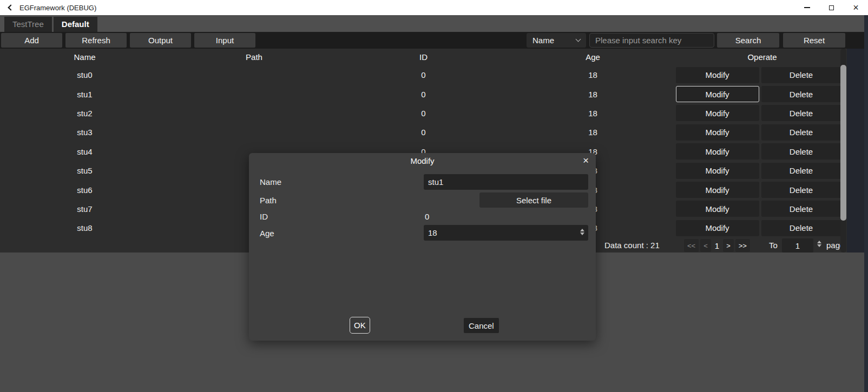 The height and width of the screenshot is (392, 868). What do you see at coordinates (706, 245) in the screenshot?
I see `prev-page-button: <` at bounding box center [706, 245].